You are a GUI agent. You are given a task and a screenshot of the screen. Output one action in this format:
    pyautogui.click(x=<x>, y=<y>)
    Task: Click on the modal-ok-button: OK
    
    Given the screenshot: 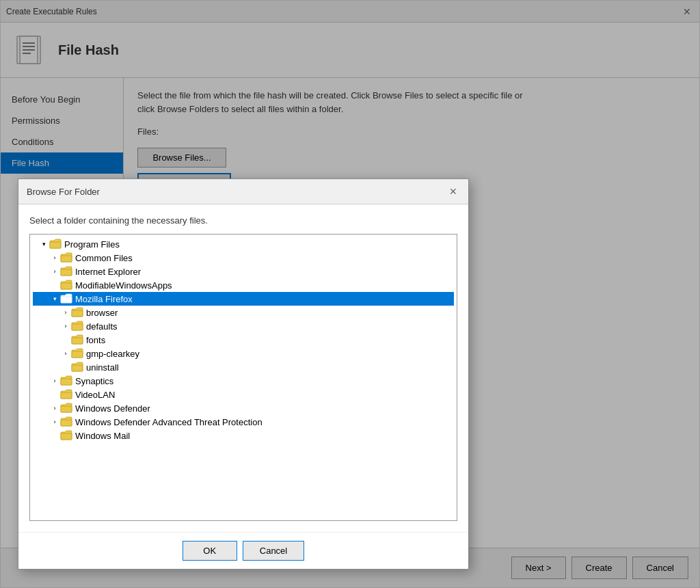 What is the action you would take?
    pyautogui.click(x=210, y=551)
    